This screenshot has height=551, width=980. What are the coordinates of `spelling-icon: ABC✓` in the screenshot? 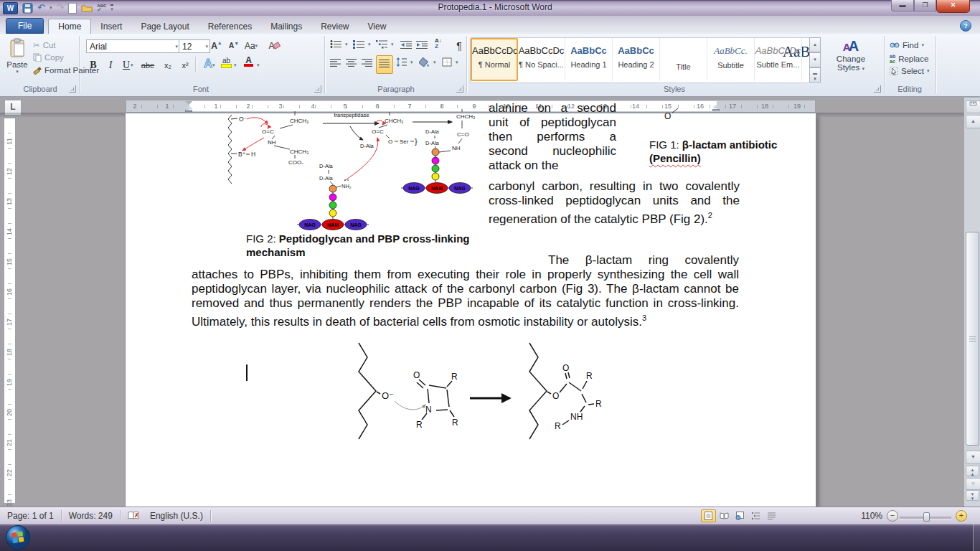 It's located at (102, 8).